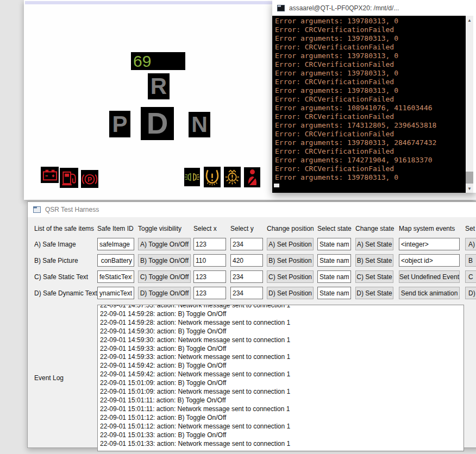 The height and width of the screenshot is (454, 476). What do you see at coordinates (66, 261) in the screenshot?
I see `row-label-safe-picture: B) Safe Picture` at bounding box center [66, 261].